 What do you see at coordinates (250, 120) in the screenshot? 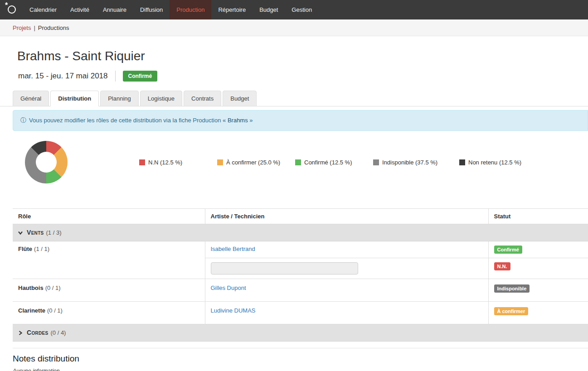
I see `alert-text-suffix: »` at bounding box center [250, 120].